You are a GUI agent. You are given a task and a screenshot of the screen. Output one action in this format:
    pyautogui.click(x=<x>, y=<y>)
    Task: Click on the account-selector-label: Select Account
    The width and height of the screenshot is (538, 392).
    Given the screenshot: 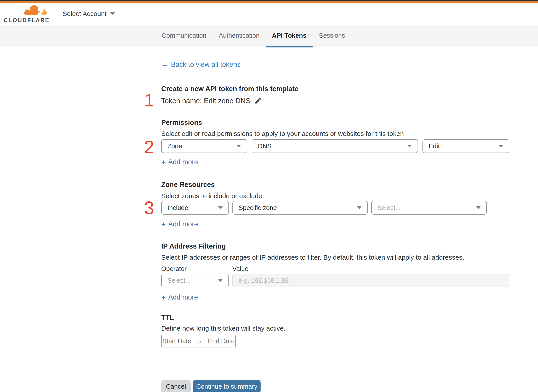 What is the action you would take?
    pyautogui.click(x=84, y=14)
    